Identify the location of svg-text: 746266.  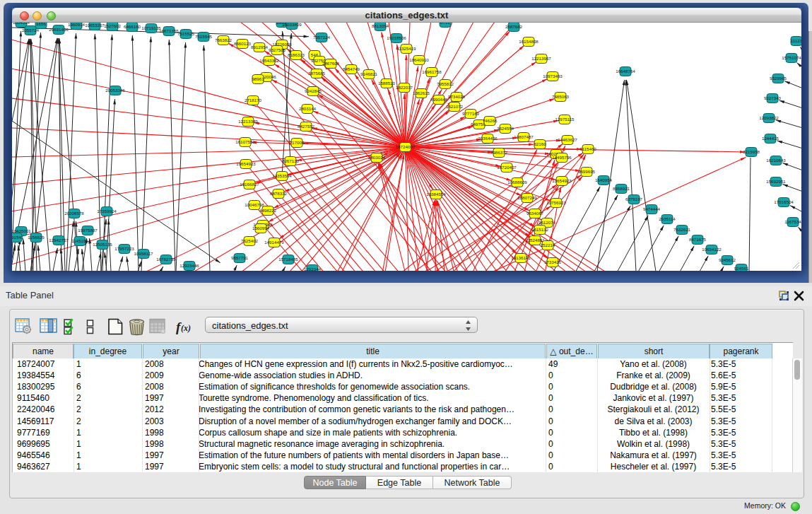
(490, 120).